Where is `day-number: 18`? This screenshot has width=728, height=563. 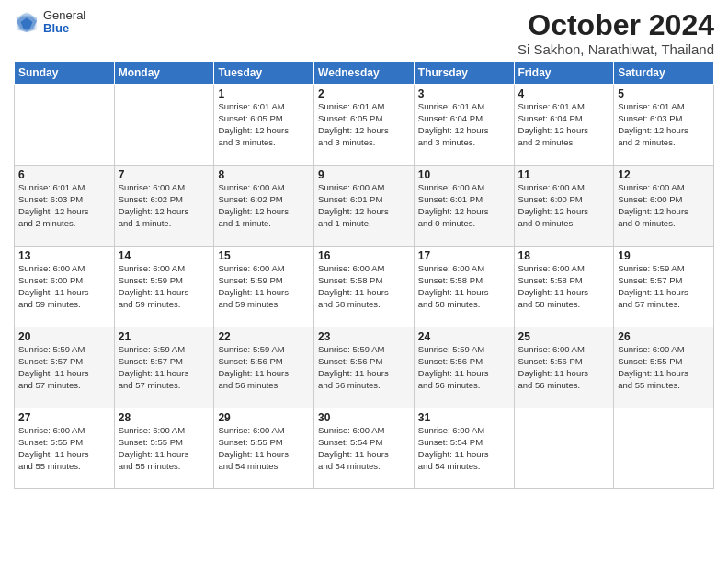
day-number: 18 is located at coordinates (564, 256).